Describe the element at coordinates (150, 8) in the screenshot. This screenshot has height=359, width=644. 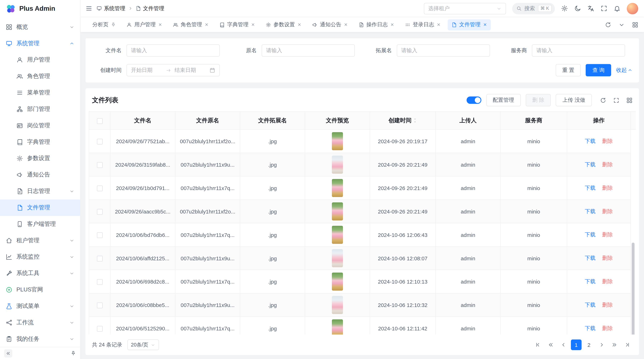
I see `breadcrumb-item-file-management: 文件管理` at that location.